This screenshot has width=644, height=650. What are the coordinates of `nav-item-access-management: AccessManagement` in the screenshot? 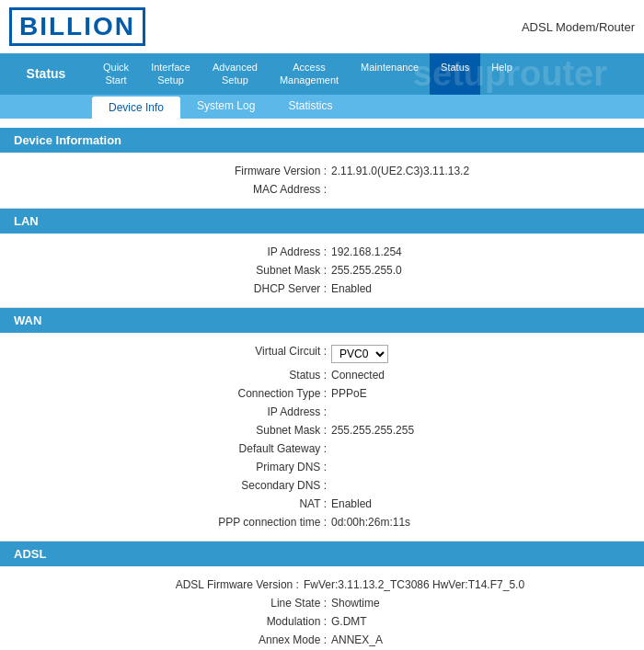 It's located at (309, 74).